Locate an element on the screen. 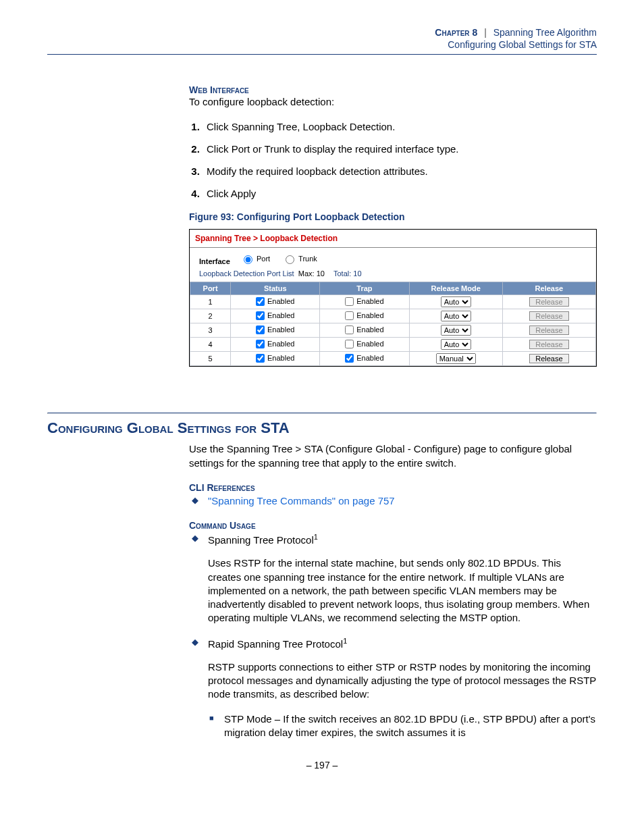  step-item: Click Apply is located at coordinates (400, 193).